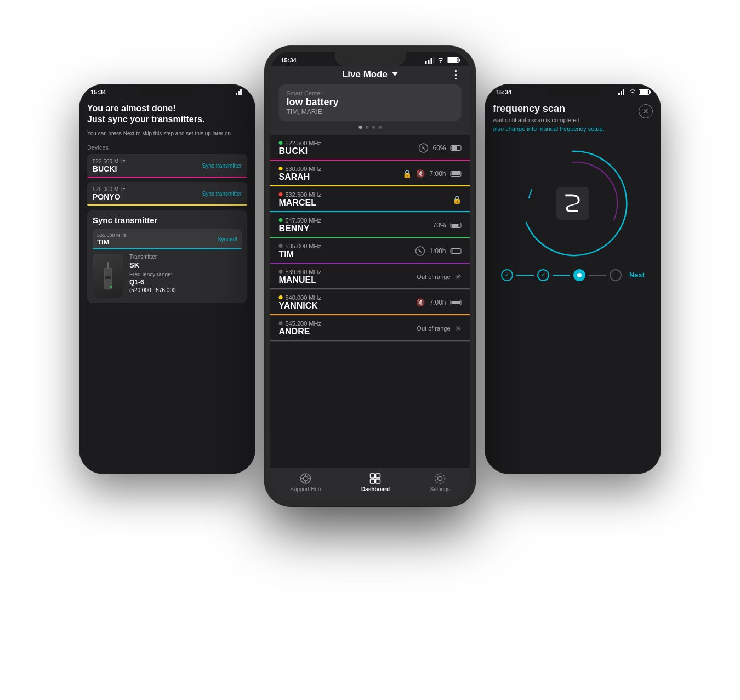  I want to click on device-manuel: 539.600 MHz MANUEL Out of range ✳, so click(371, 277).